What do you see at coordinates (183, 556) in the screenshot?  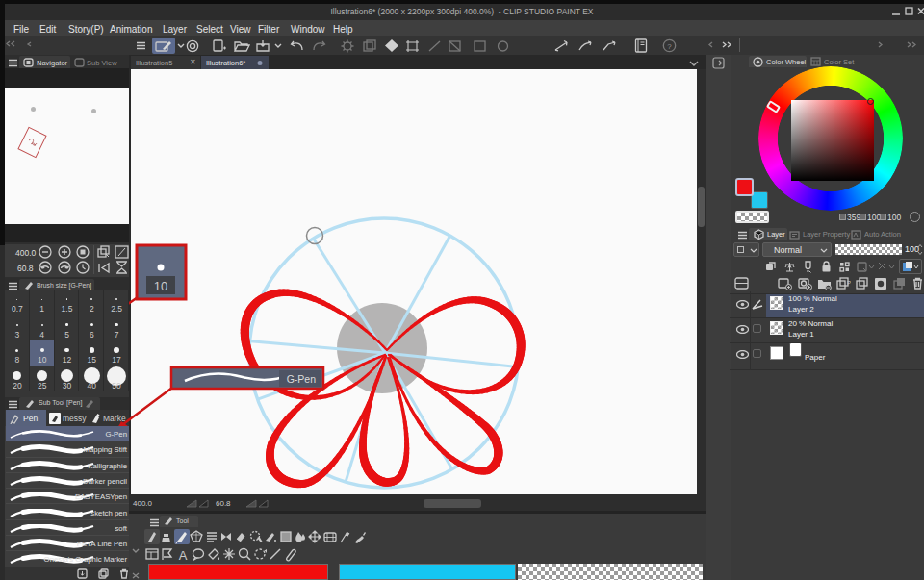 I see `svg-text: A` at bounding box center [183, 556].